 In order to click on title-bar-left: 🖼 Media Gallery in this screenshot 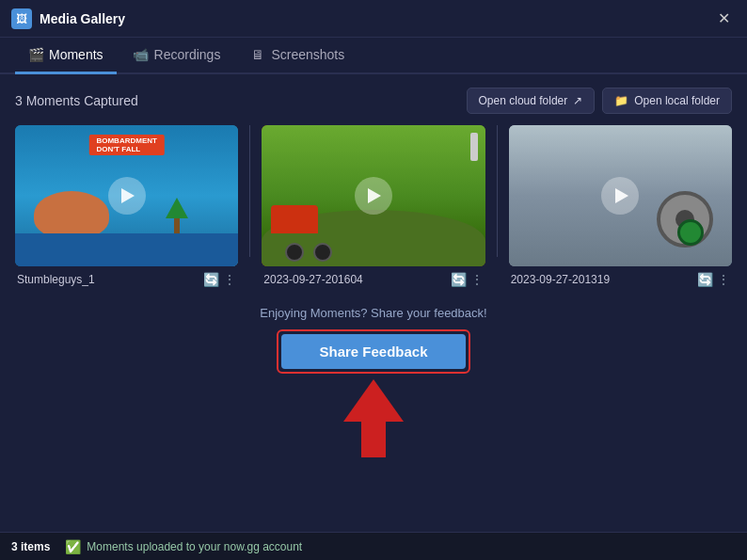, I will do `click(68, 19)`.